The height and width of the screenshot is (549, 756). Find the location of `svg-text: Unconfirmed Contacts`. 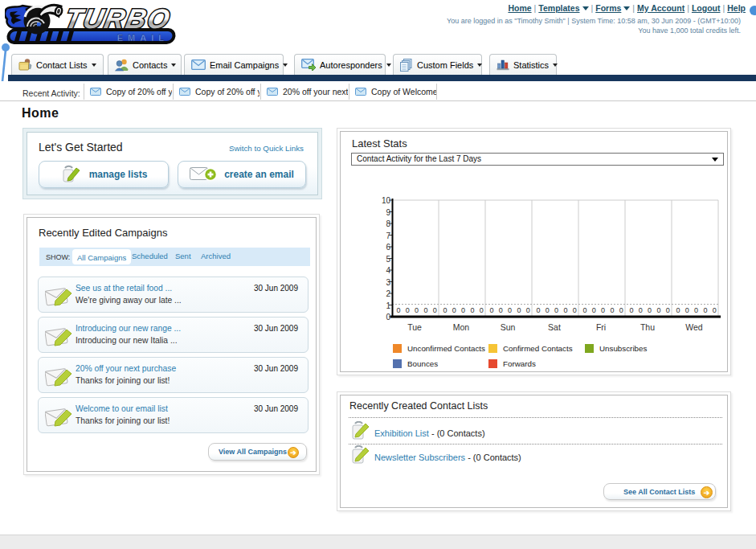

svg-text: Unconfirmed Contacts is located at coordinates (447, 349).